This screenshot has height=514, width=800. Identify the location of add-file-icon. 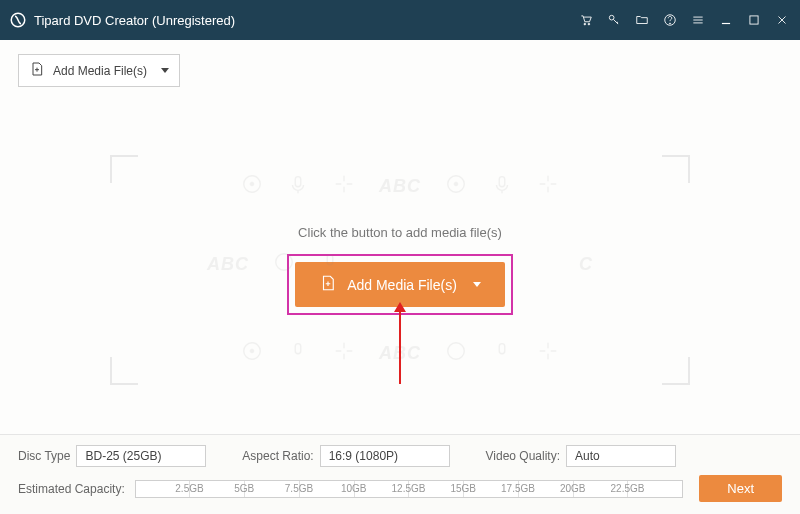
(37, 70).